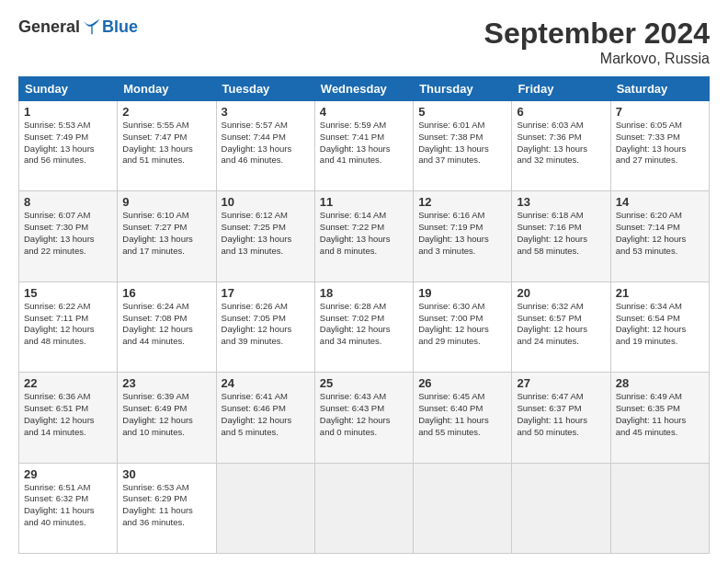  Describe the element at coordinates (166, 144) in the screenshot. I see `day-info: Sunrise: 5:55 AM Sunset: 7:47 PM Dayligh…` at that location.